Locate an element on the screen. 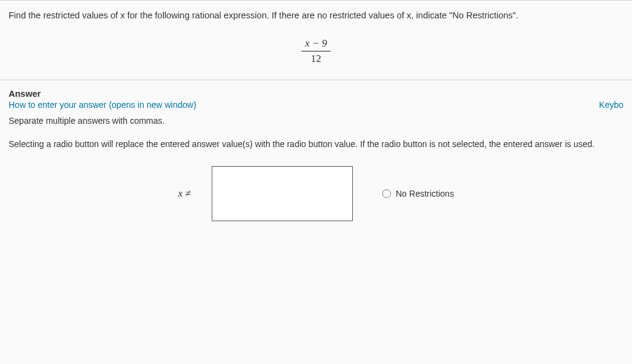 Image resolution: width=632 pixels, height=364 pixels. separate-answers-note: Separate multiple answers with commas. is located at coordinates (316, 121).